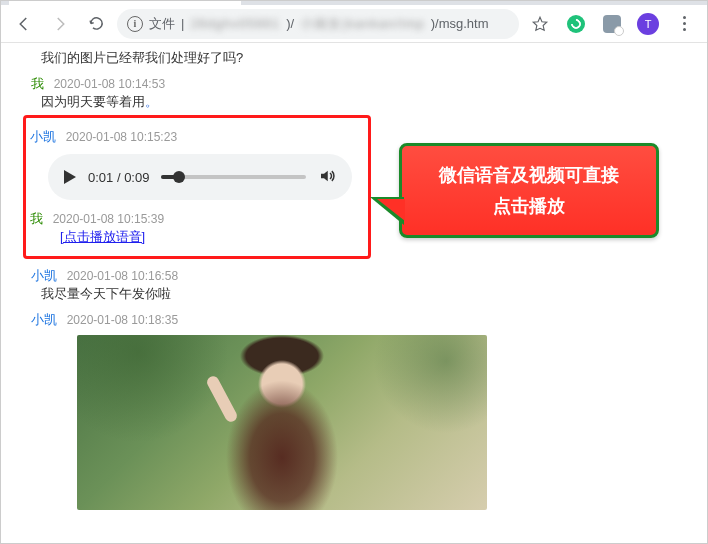 Image resolution: width=708 pixels, height=544 pixels. Describe the element at coordinates (684, 24) in the screenshot. I see `browser-menu-button` at that location.